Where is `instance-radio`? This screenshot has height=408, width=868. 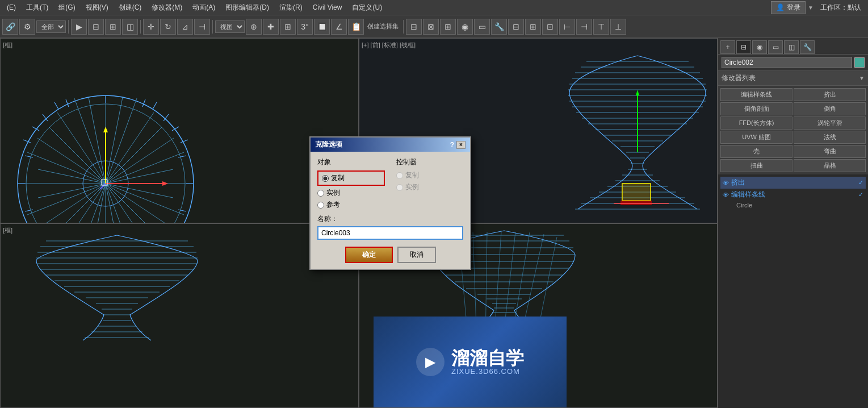 instance-radio is located at coordinates (321, 193).